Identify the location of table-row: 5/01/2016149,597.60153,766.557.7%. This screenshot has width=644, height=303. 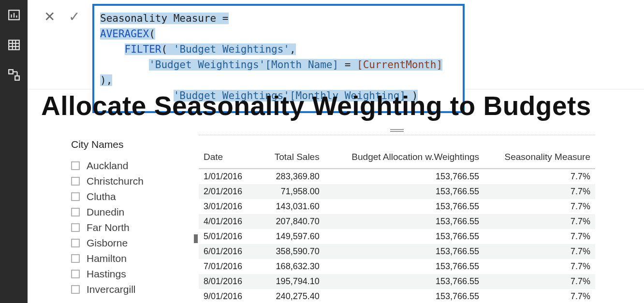
(397, 237).